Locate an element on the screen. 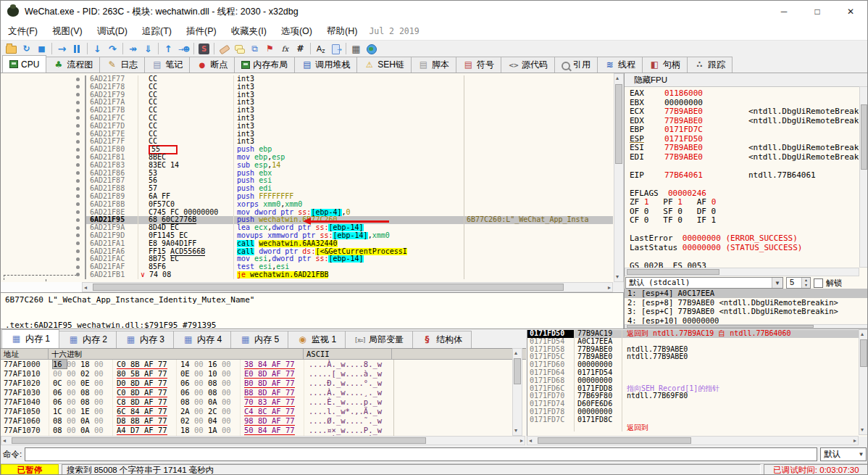 This screenshot has height=475, width=868. tab-source: 源代码 is located at coordinates (527, 65).